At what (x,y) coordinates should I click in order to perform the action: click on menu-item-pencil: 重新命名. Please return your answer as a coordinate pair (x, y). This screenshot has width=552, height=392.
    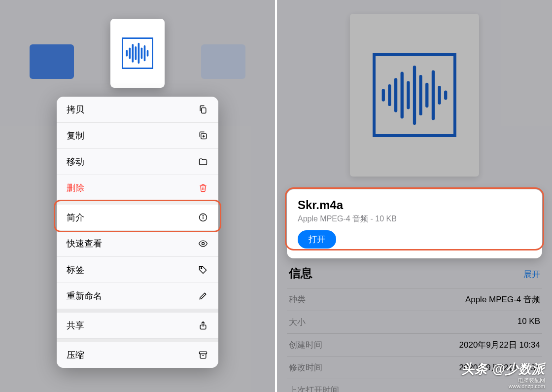
    Looking at the image, I should click on (138, 296).